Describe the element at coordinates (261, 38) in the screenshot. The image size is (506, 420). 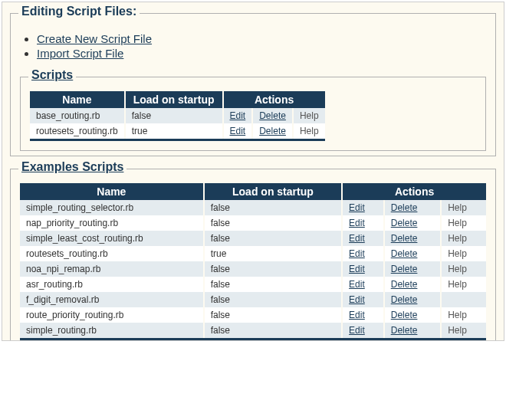
I see `list-item: Create New Script File` at that location.